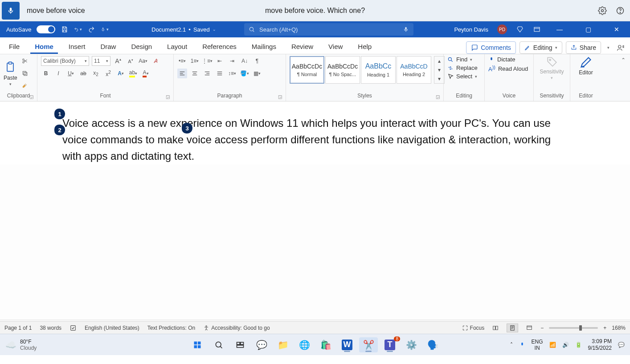  I want to click on editing-mode-button: Editing ▾, so click(541, 48).